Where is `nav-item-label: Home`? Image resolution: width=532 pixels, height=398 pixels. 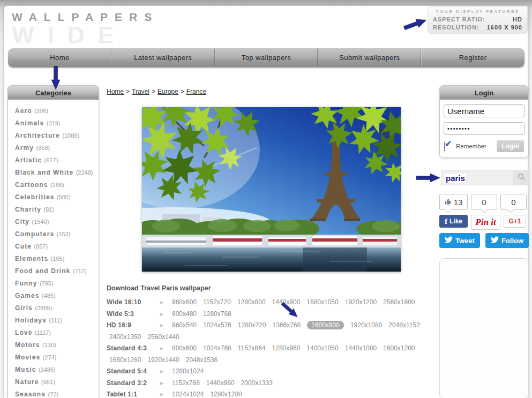 nav-item-label: Home is located at coordinates (59, 58).